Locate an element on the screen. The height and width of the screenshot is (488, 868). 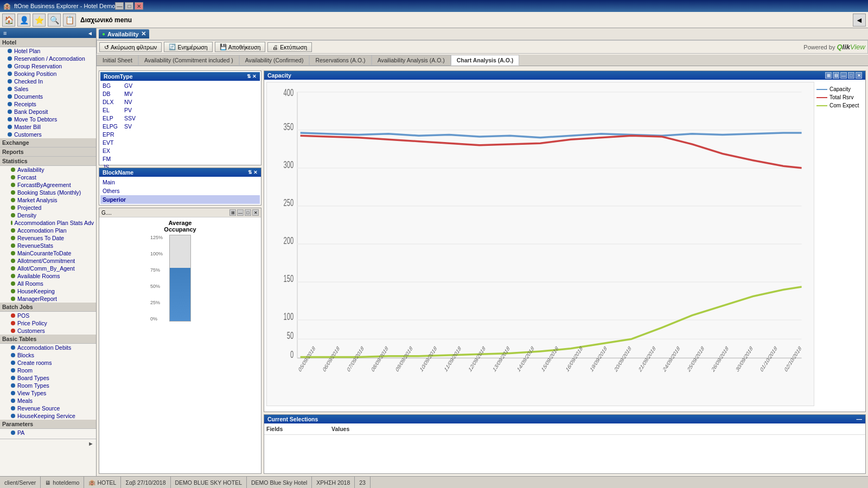
sidebar-item-forcast: Forcast is located at coordinates (48, 177).